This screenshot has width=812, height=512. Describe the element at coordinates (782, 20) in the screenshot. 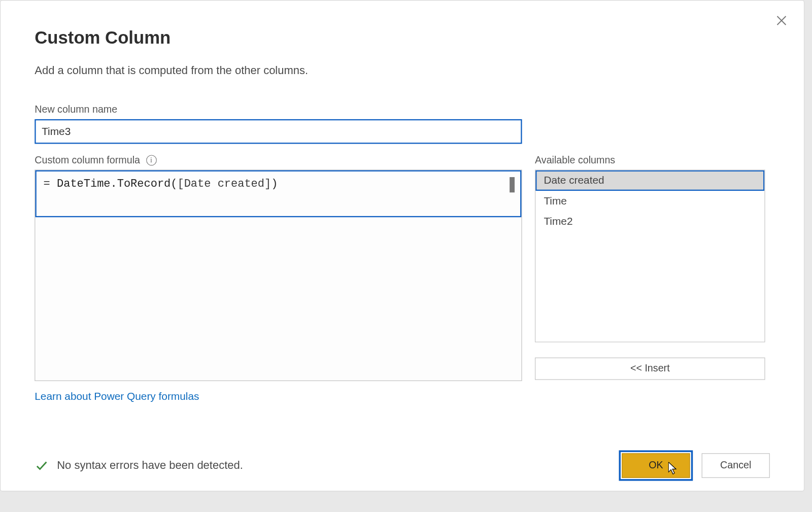

I see `close-button` at that location.